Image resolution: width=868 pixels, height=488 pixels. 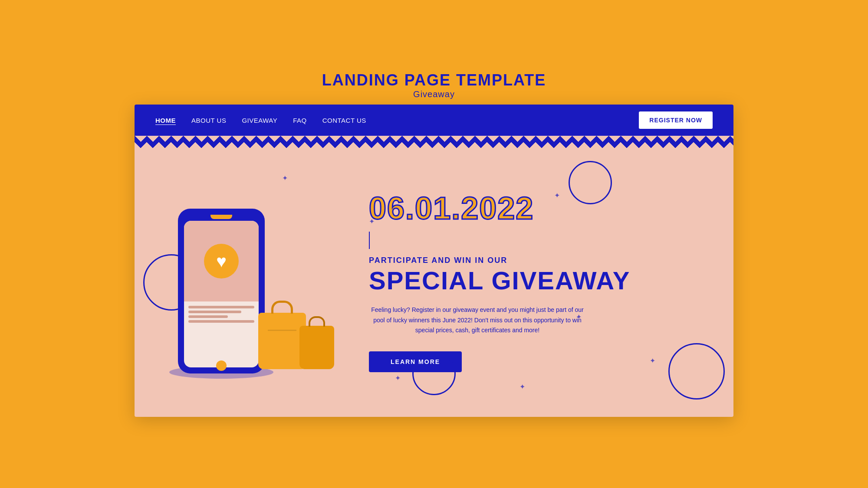 What do you see at coordinates (209, 121) in the screenshot?
I see `nav-link-about: ABOUT US` at bounding box center [209, 121].